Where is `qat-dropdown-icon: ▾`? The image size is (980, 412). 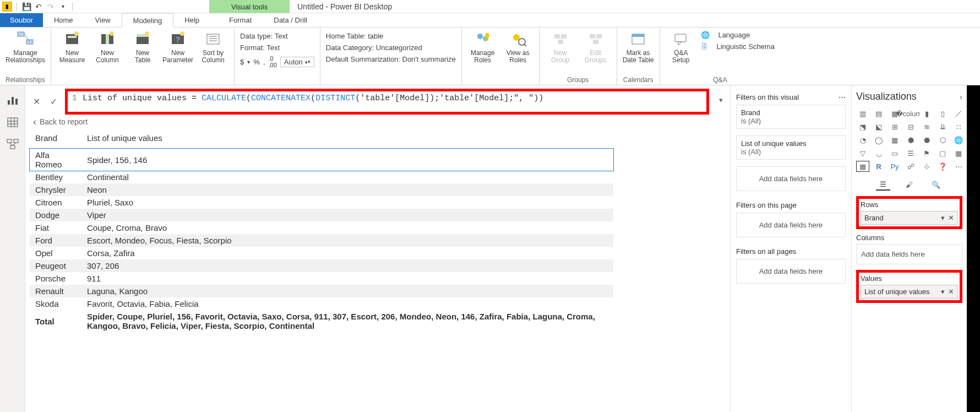 qat-dropdown-icon: ▾ is located at coordinates (63, 7).